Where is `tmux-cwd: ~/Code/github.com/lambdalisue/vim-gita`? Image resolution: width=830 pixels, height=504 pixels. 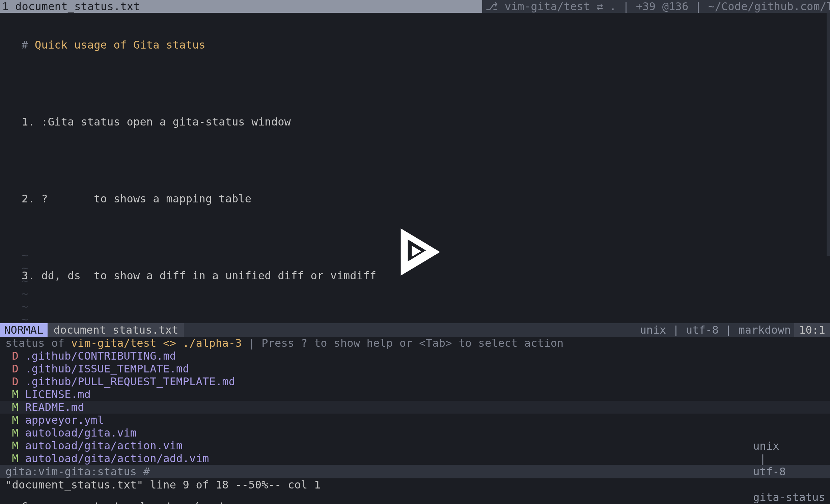
tmux-cwd: ~/Code/github.com/lambdalisue/vim-gita is located at coordinates (769, 6).